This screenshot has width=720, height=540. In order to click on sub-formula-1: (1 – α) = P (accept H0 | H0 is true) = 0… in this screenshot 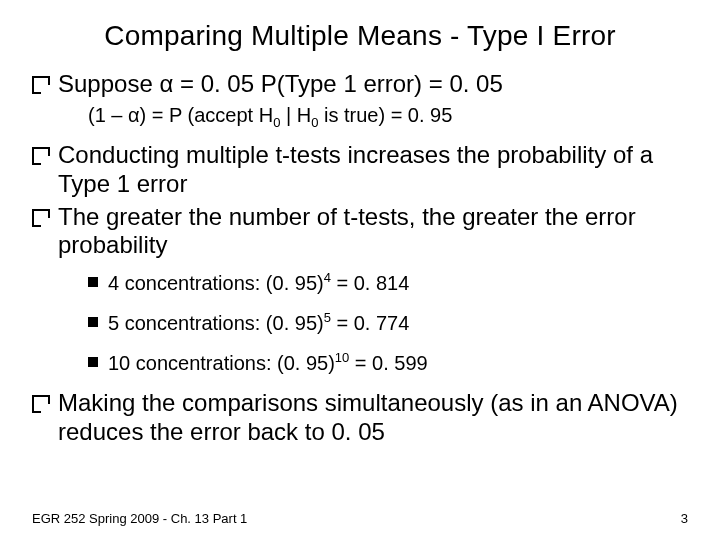, I will do `click(388, 117)`.